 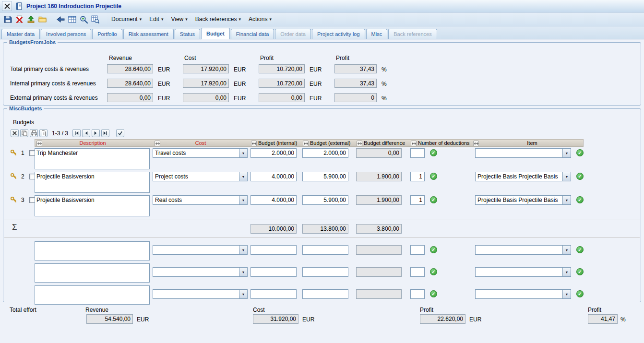 What do you see at coordinates (95, 19) in the screenshot?
I see `table-search-icon` at bounding box center [95, 19].